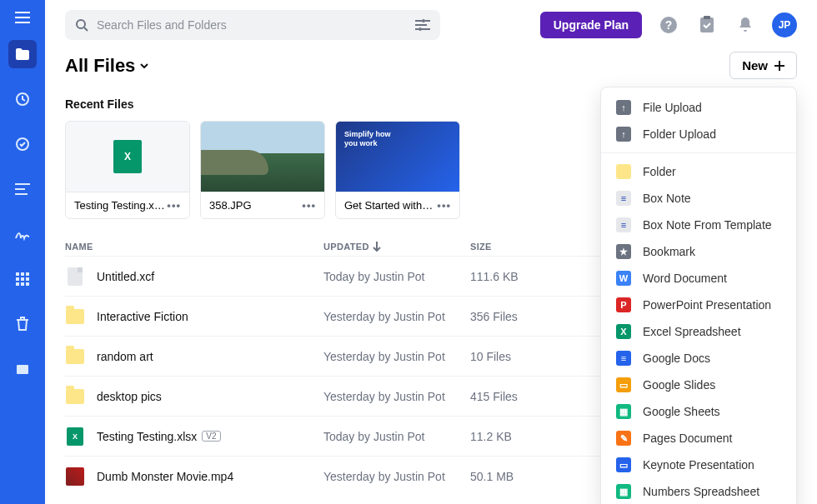 This screenshot has height=504, width=817. I want to click on bell-icon, so click(745, 25).